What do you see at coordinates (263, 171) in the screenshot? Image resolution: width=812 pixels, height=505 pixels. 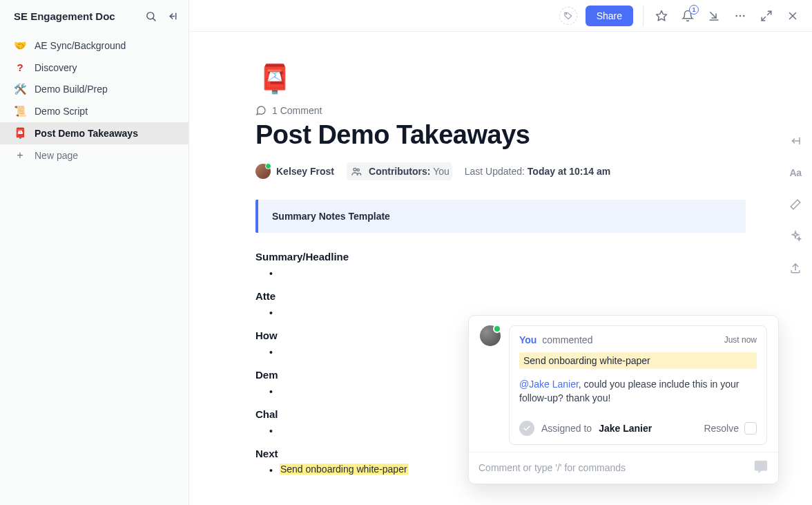 I see `author-avatar` at bounding box center [263, 171].